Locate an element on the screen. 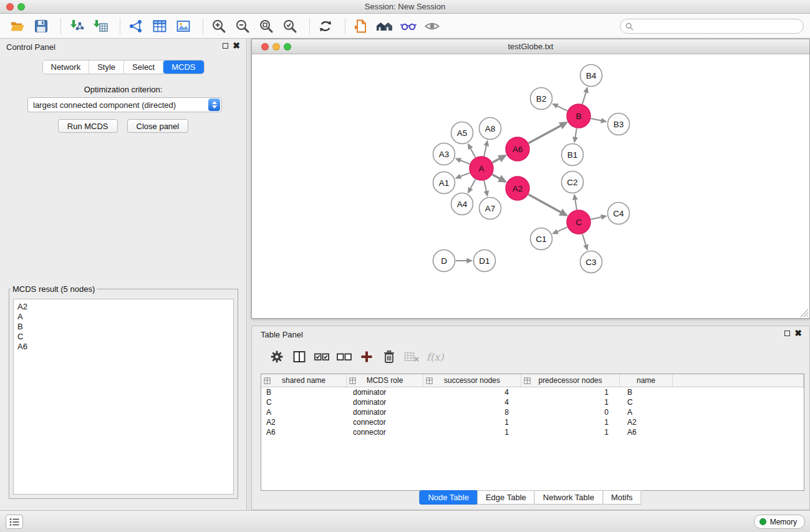 The width and height of the screenshot is (810, 532). table-row: Adominator80A is located at coordinates (533, 412).